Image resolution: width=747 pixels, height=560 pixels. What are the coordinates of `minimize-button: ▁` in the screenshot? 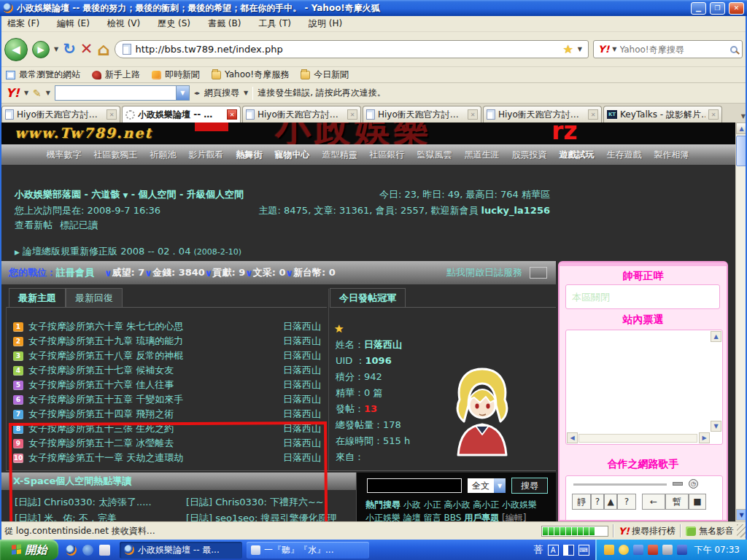 It's located at (699, 9).